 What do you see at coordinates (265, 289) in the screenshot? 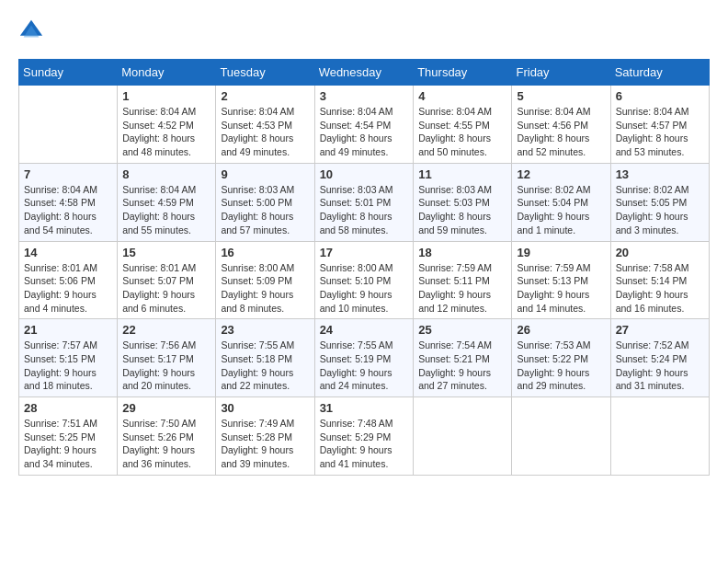
I see `day-info: Sunrise: 8:00 AM Sunset: 5:09 PM Dayligh…` at bounding box center [265, 289].